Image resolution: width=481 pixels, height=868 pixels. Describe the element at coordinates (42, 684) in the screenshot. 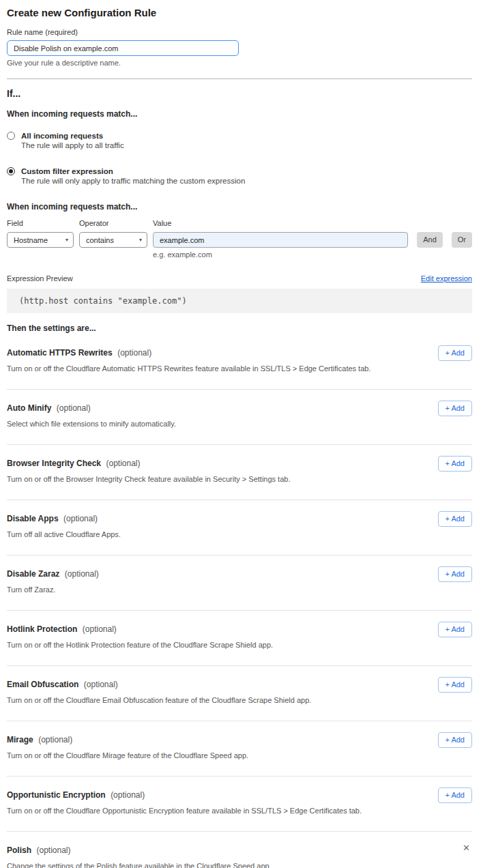

I see `setting-title: Email Obfuscation` at that location.